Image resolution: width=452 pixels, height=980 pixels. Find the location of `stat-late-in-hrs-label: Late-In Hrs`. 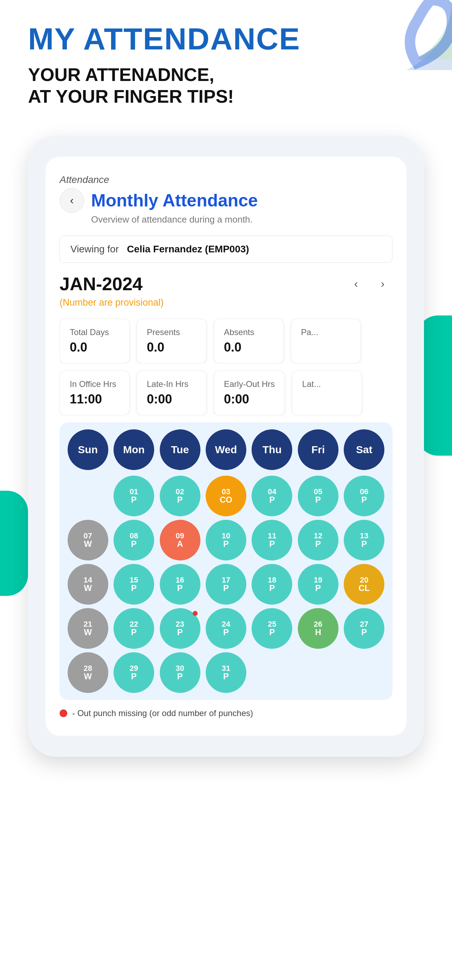

stat-late-in-hrs-label: Late-In Hrs is located at coordinates (172, 384).